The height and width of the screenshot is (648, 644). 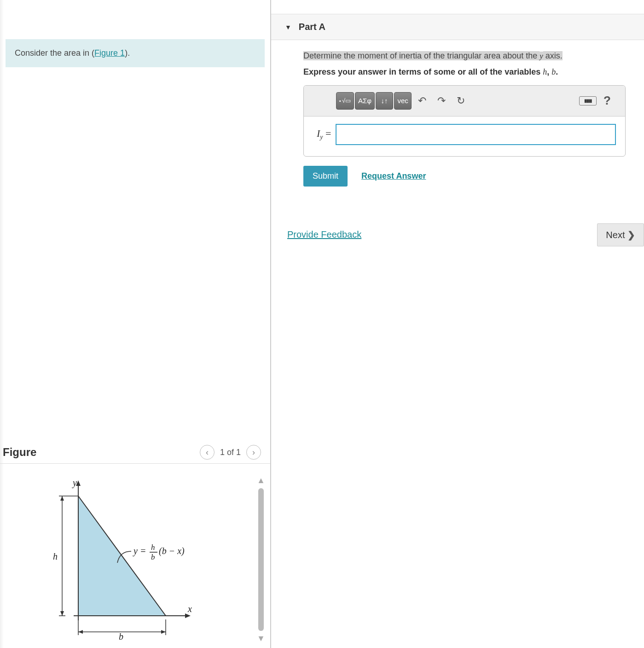 What do you see at coordinates (621, 235) in the screenshot?
I see `next-button: Next ❯` at bounding box center [621, 235].